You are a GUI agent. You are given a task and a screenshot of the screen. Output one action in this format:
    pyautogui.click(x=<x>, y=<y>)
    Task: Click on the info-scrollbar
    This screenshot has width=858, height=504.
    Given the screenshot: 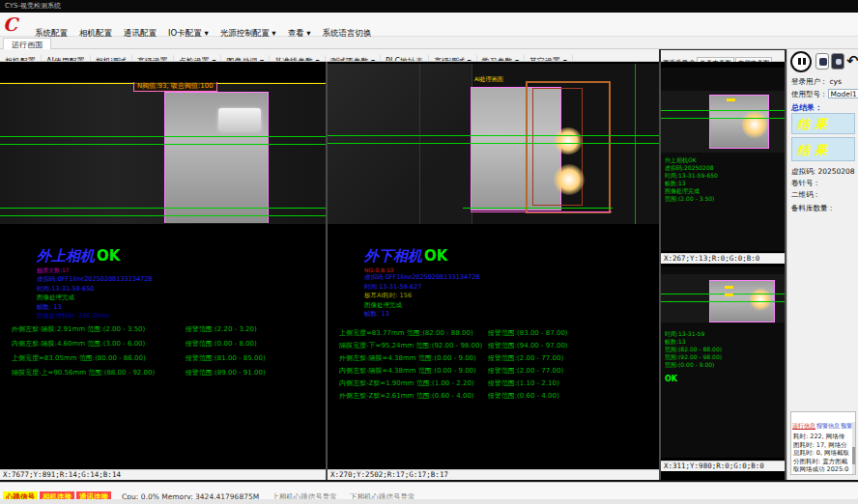 What is the action you would take?
    pyautogui.click(x=854, y=448)
    